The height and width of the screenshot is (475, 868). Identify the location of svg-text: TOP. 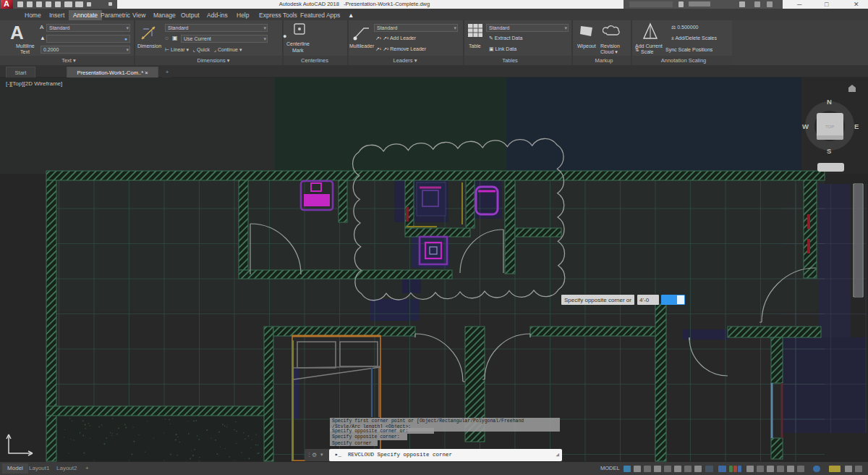
(830, 127).